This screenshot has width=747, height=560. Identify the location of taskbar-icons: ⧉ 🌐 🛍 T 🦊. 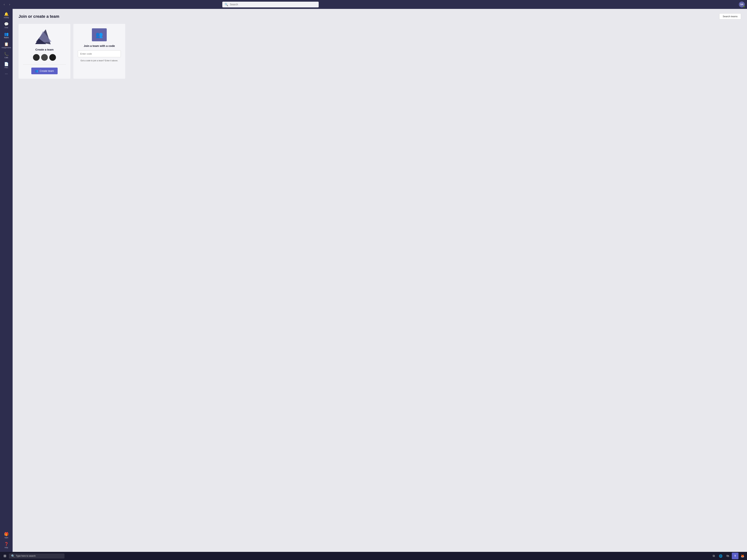
(728, 556).